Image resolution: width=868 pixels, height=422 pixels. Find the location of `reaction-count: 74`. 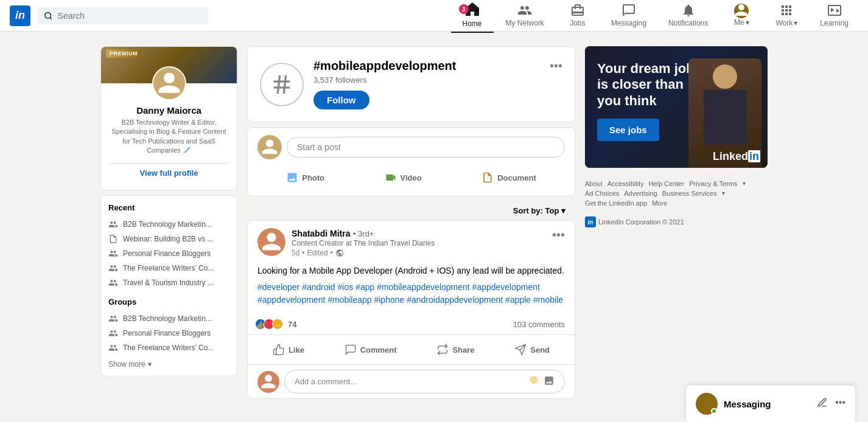

reaction-count: 74 is located at coordinates (292, 325).